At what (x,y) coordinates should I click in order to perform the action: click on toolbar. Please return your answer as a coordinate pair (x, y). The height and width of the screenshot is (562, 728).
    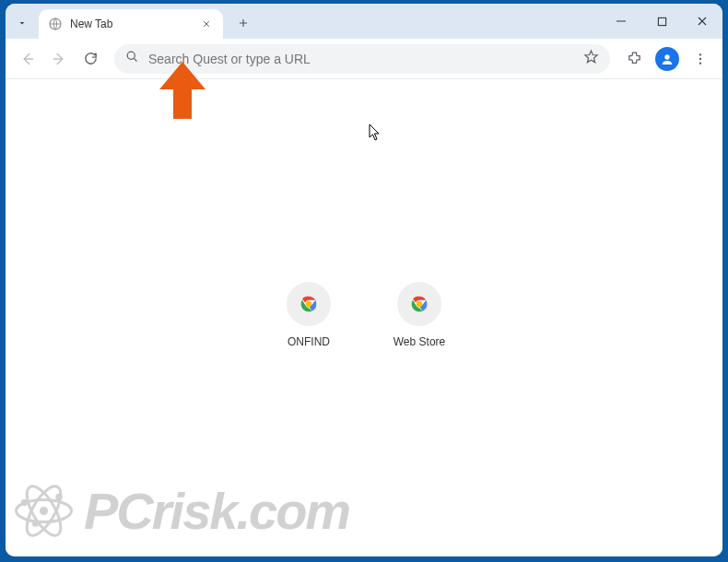
    Looking at the image, I should click on (364, 59).